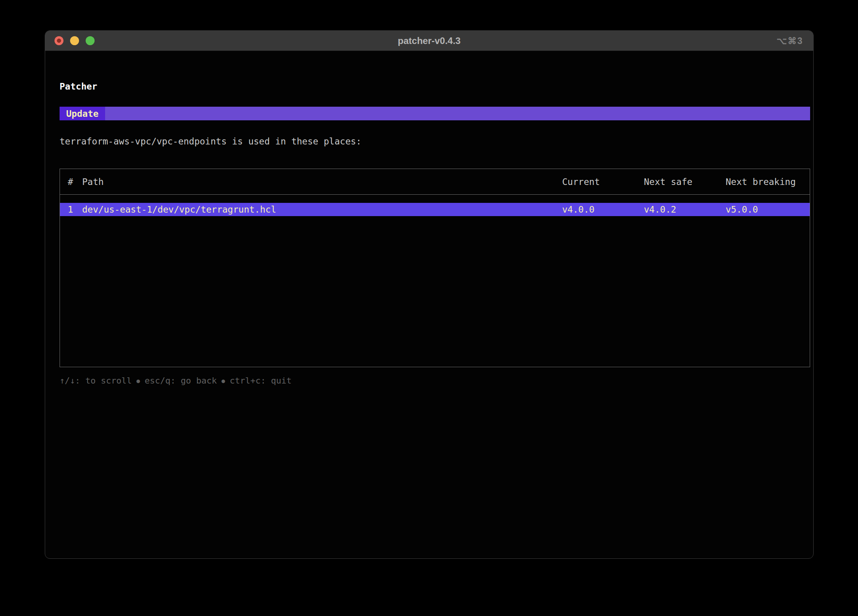  What do you see at coordinates (435, 86) in the screenshot?
I see `app-heading: Patcher` at bounding box center [435, 86].